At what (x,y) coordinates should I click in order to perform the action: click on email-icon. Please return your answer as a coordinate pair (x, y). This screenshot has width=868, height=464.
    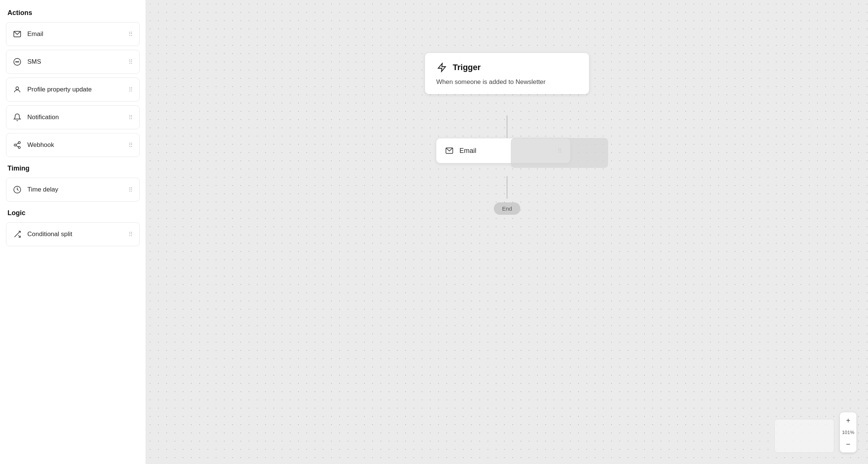
    Looking at the image, I should click on (17, 34).